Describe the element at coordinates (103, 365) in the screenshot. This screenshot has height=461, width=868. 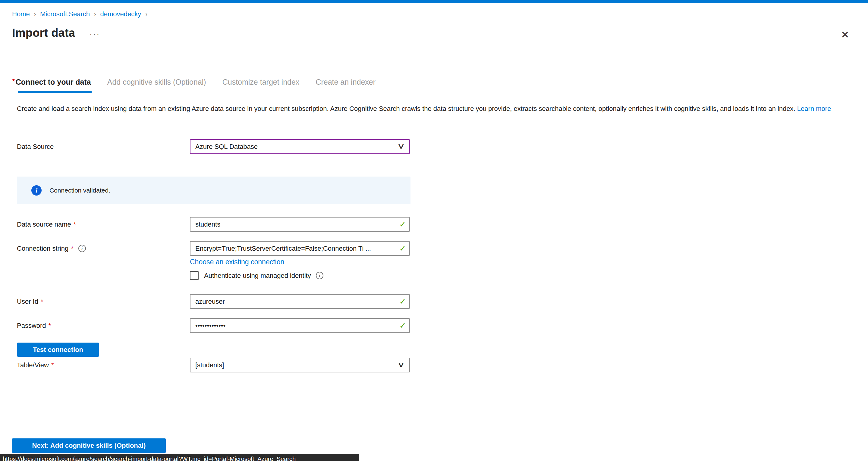
I see `table-view-label: Table/View *` at that location.